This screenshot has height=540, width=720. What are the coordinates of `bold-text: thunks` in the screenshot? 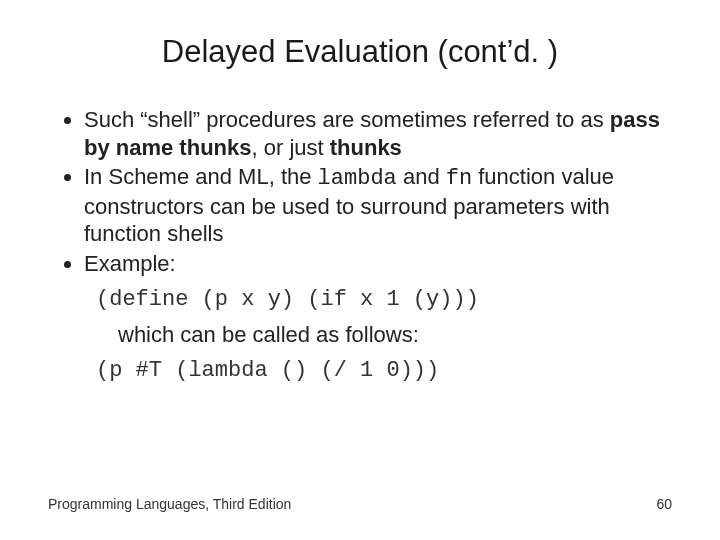 It's located at (366, 148).